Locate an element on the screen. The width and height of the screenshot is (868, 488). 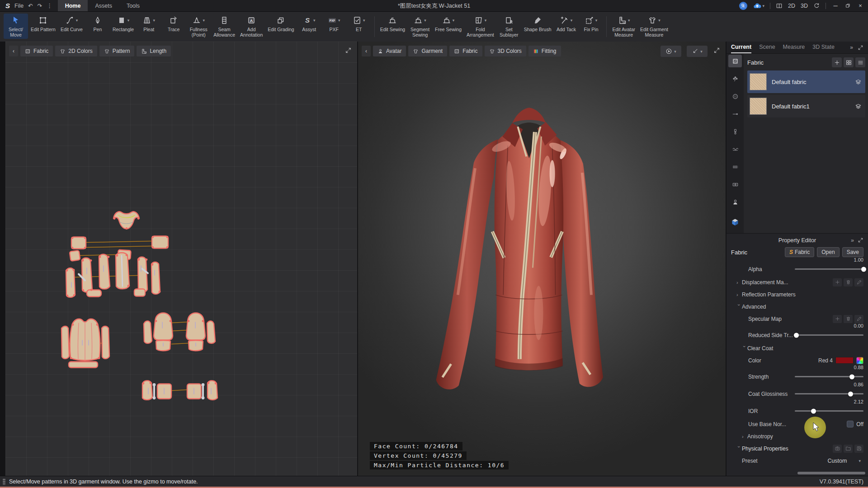
menu-tab-home: Home is located at coordinates (73, 5).